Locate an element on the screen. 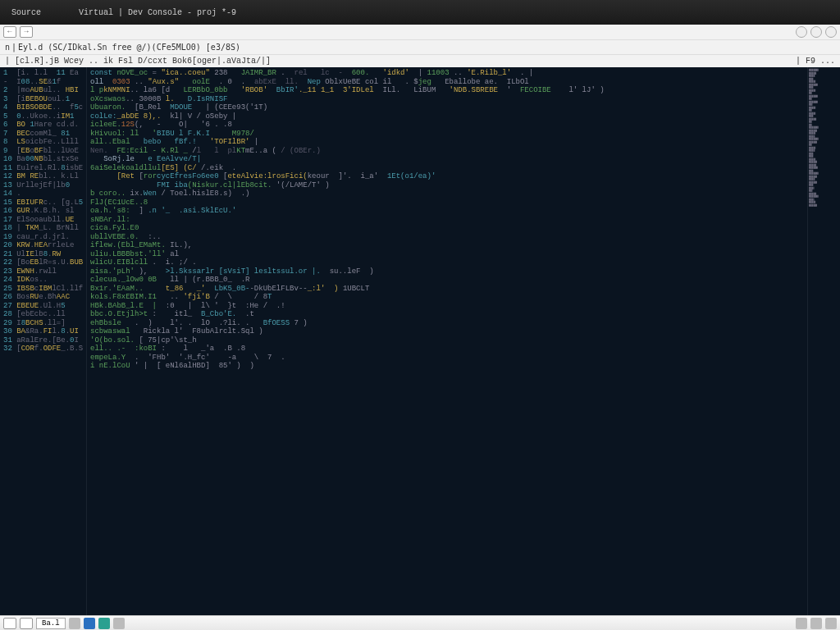  back-button: ← is located at coordinates (10, 32).